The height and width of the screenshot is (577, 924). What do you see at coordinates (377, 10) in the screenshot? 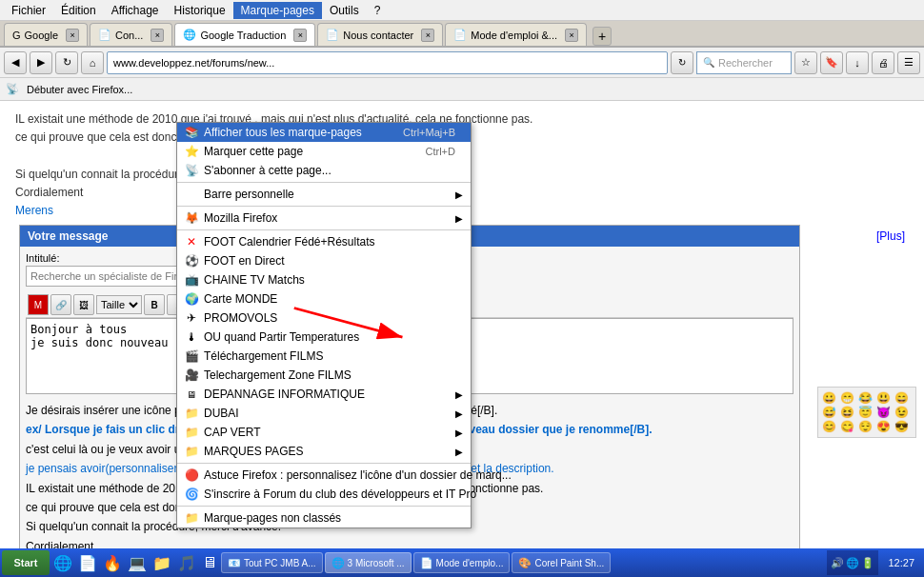
I see `menu-help: ?` at bounding box center [377, 10].